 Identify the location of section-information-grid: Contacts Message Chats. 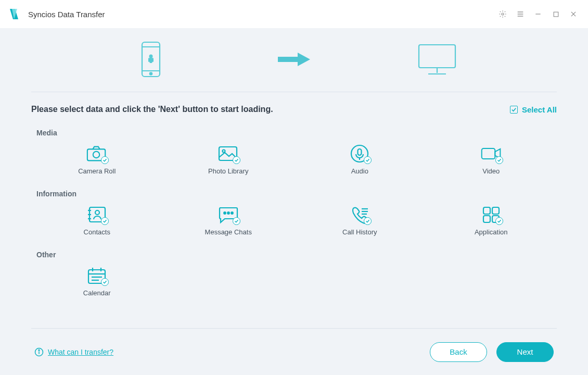
(294, 220).